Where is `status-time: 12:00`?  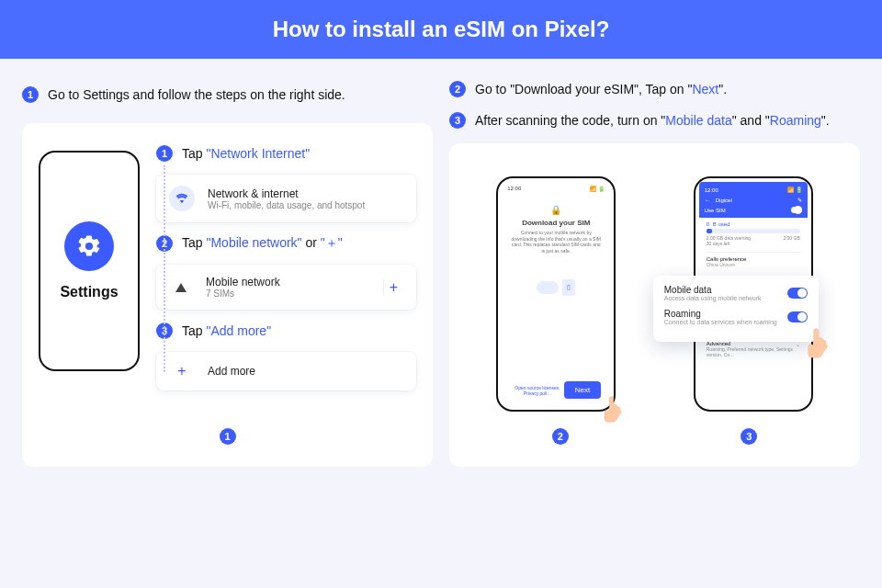
status-time: 12:00 is located at coordinates (711, 190).